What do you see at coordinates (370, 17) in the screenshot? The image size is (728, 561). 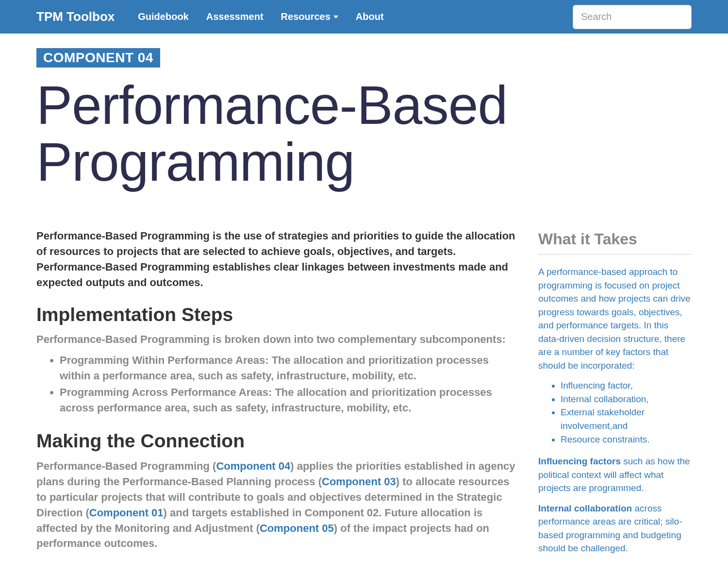 I see `nav-about: About` at bounding box center [370, 17].